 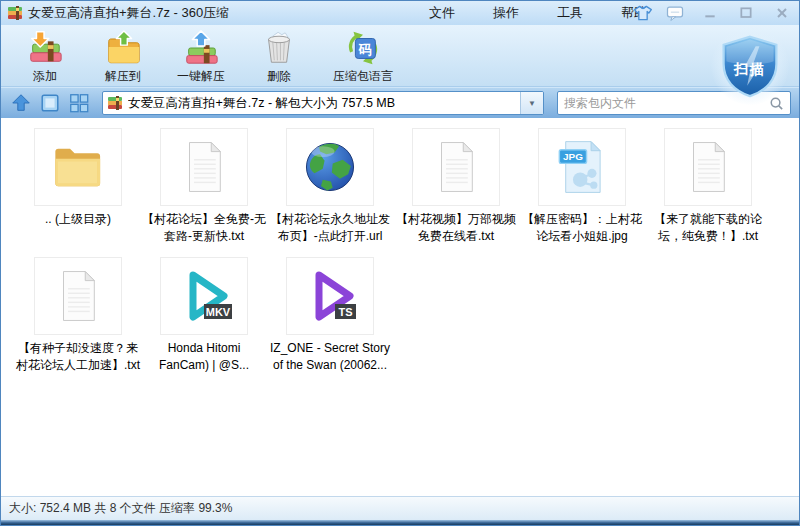 What do you see at coordinates (204, 296) in the screenshot?
I see `mkv-video-icon: MKV` at bounding box center [204, 296].